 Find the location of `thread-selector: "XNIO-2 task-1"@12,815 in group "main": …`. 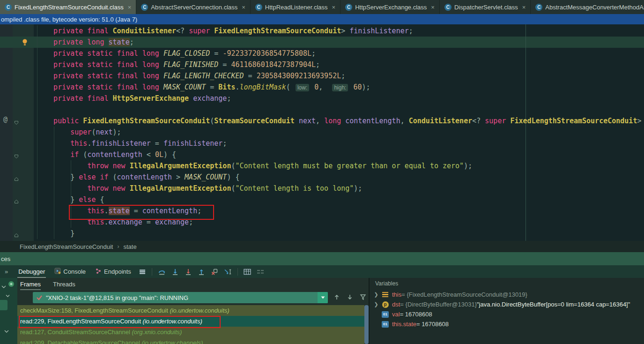

thread-selector: "XNIO-2 task-1"@12,815 in group "main": … is located at coordinates (180, 298).